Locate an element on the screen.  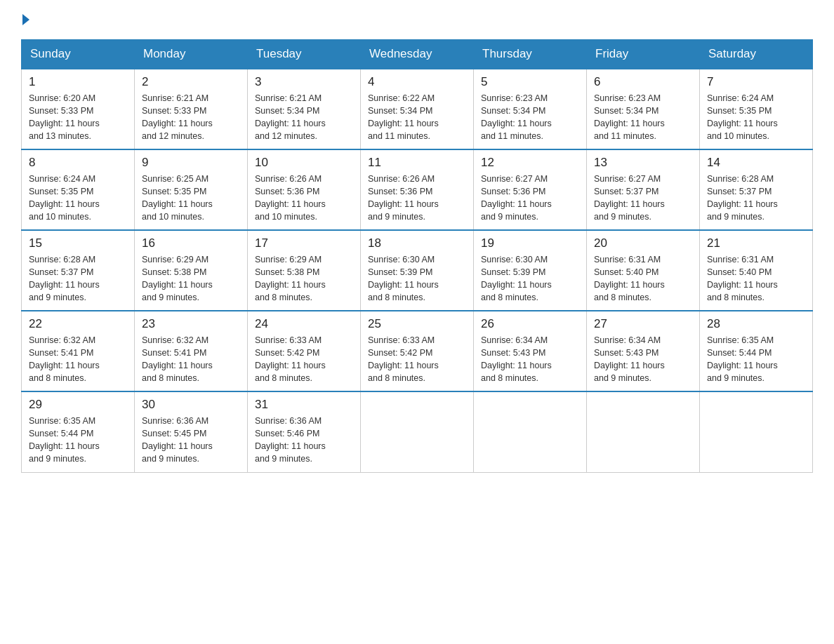
day-number: 15 is located at coordinates (78, 243).